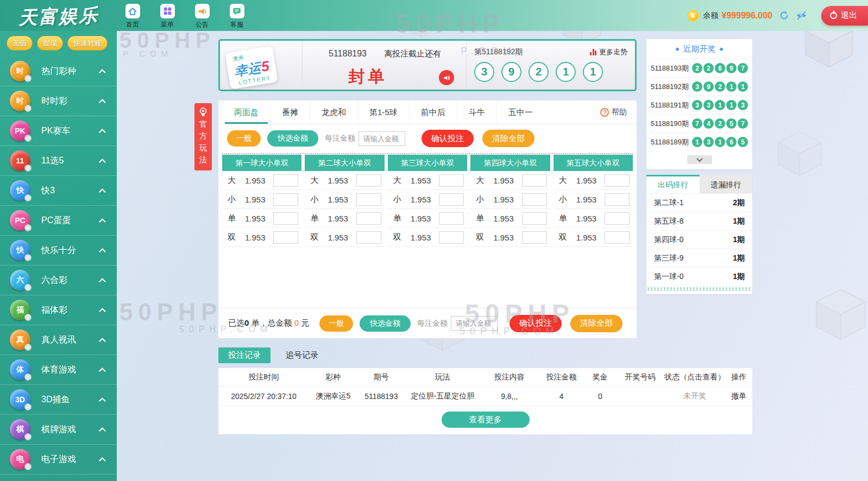 The image size is (868, 481). What do you see at coordinates (59, 370) in the screenshot?
I see `sidebar-item-sports: 体 体育游戏` at bounding box center [59, 370].